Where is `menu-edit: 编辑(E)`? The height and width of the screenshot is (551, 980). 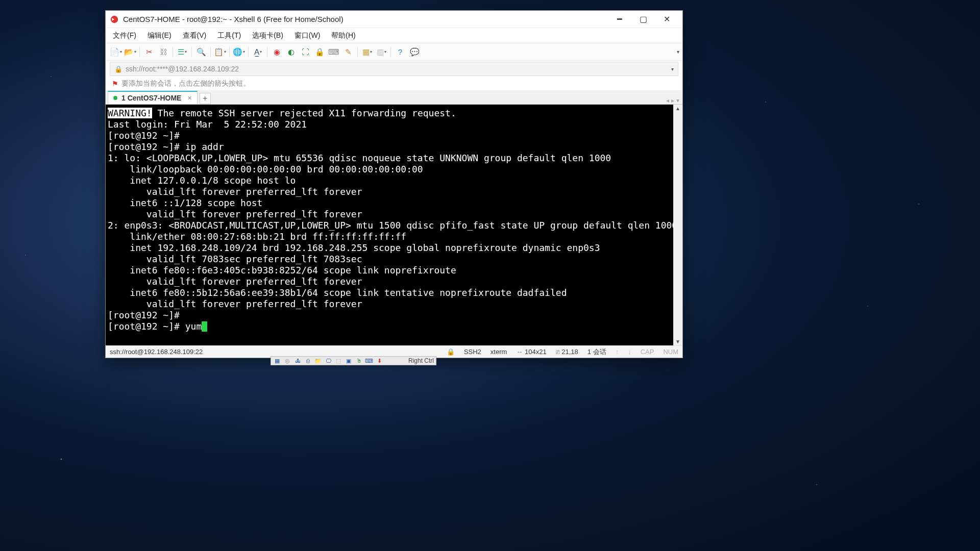
menu-edit: 编辑(E) is located at coordinates (159, 36).